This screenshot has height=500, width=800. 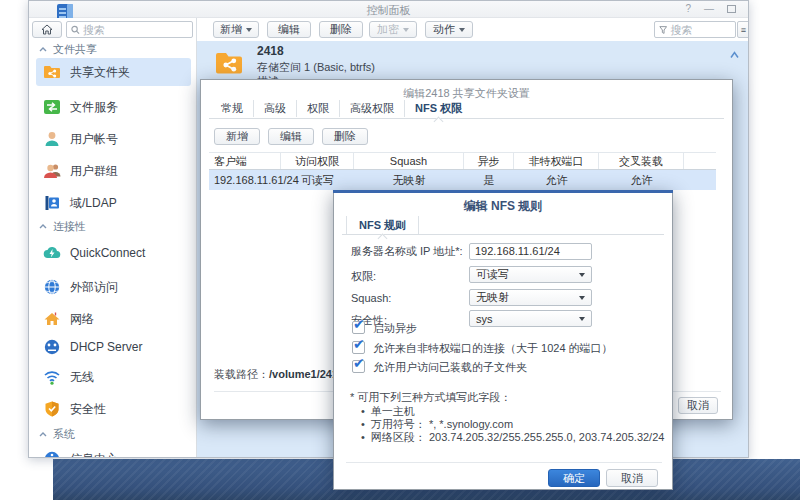 I want to click on nfs-permissions-table: 客户端 访问权限 Squash 异步 非特权端口 交叉装载 192.168.11…, so click(x=462, y=171).